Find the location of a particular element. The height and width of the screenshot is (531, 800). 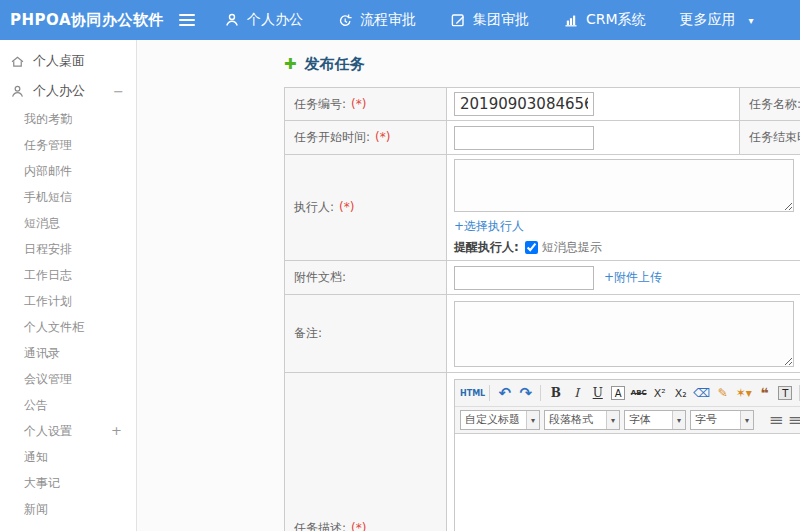

font-style-button: A is located at coordinates (618, 393).